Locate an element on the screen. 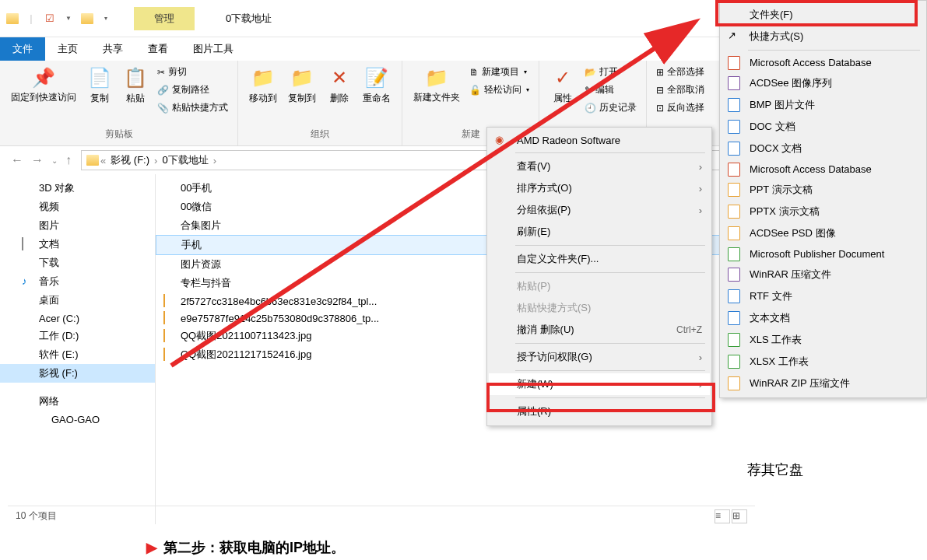 Image resolution: width=927 pixels, height=560 pixels. contextual-tab-manage: 管理 is located at coordinates (164, 19).